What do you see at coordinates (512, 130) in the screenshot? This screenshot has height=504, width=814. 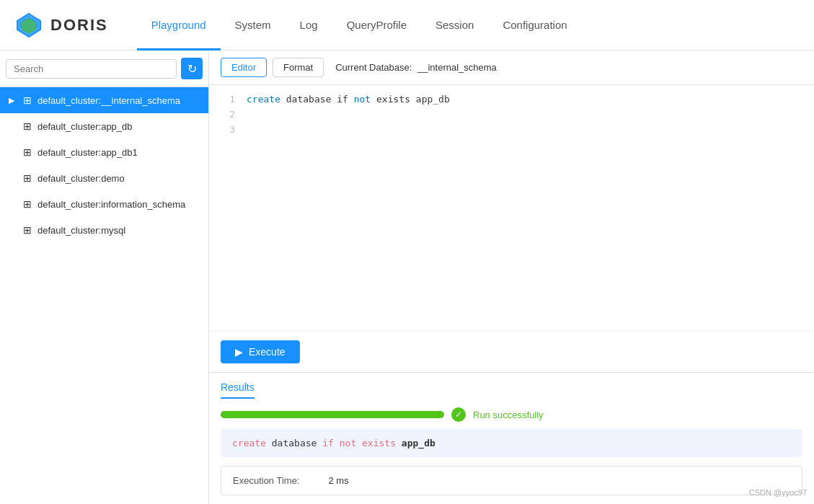 I see `code-line-3: 3` at bounding box center [512, 130].